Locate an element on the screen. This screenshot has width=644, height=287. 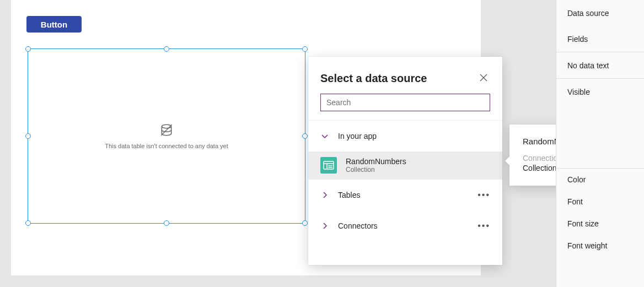
prop-fields: Fields is located at coordinates (600, 39).